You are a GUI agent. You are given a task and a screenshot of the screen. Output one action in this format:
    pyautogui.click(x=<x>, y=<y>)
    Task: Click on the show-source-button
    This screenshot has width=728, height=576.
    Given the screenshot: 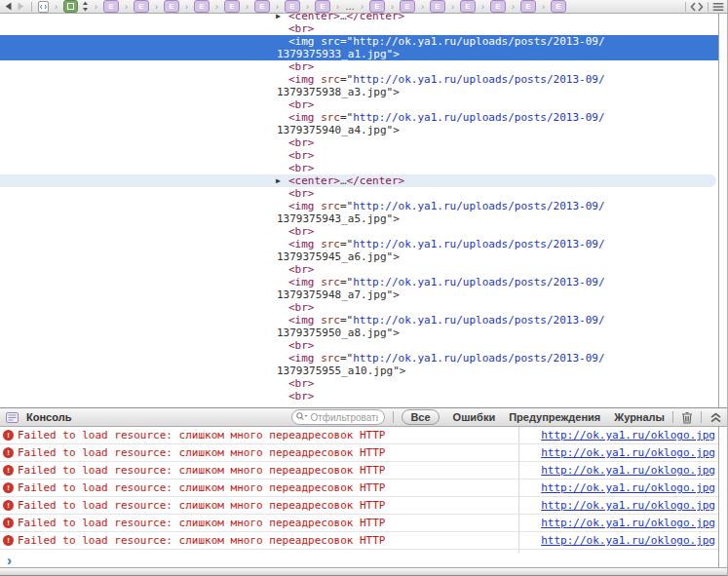 What is the action you would take?
    pyautogui.click(x=697, y=7)
    